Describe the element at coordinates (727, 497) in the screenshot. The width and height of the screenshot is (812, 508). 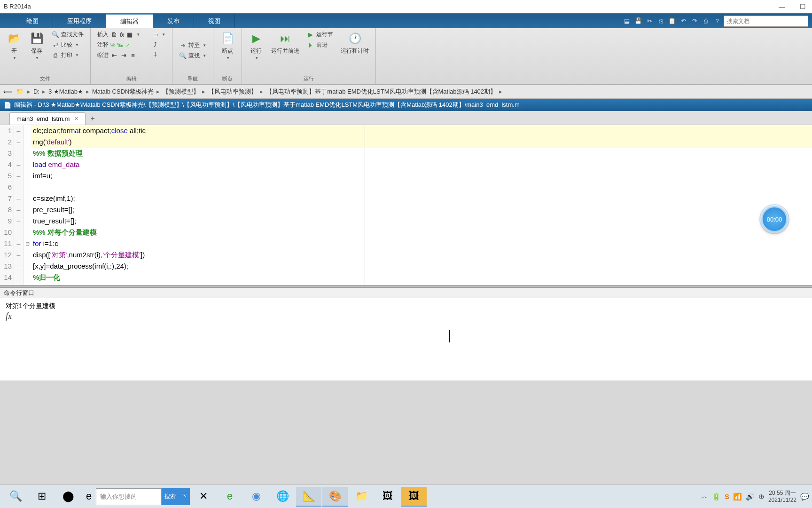
I see `tray-ime-icon: S` at that location.